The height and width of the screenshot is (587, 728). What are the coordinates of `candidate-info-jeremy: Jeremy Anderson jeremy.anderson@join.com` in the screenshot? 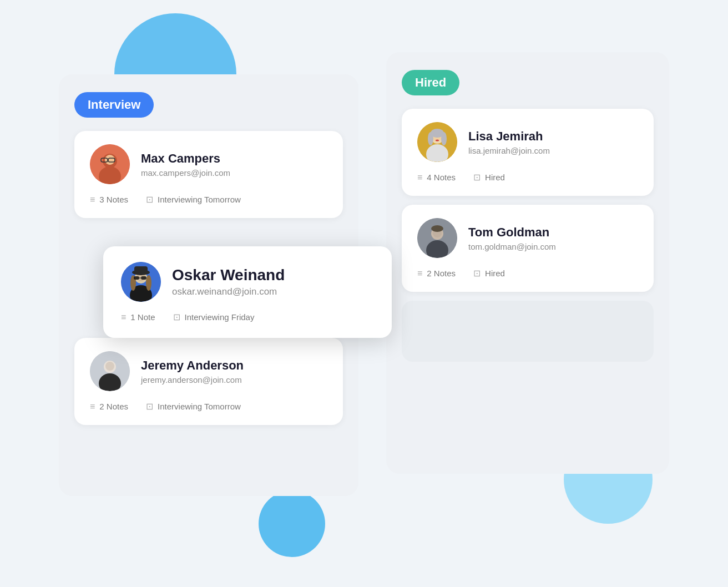 It's located at (234, 372).